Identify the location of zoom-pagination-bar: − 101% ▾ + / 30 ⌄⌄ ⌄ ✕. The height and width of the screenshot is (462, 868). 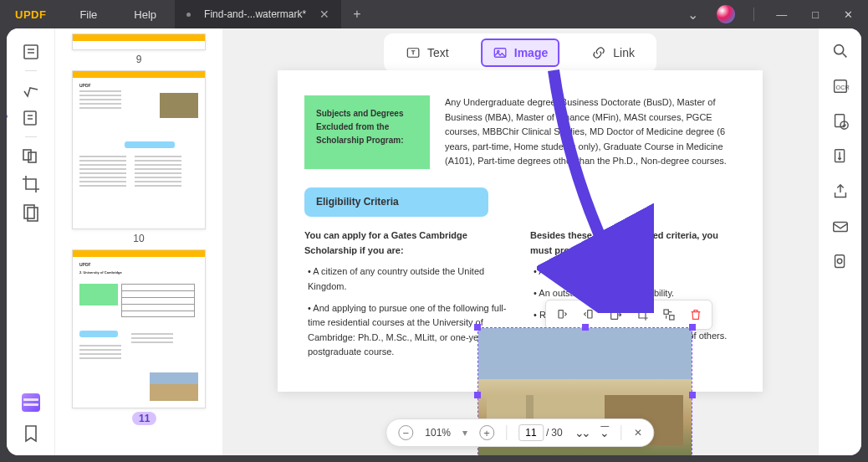
(520, 433).